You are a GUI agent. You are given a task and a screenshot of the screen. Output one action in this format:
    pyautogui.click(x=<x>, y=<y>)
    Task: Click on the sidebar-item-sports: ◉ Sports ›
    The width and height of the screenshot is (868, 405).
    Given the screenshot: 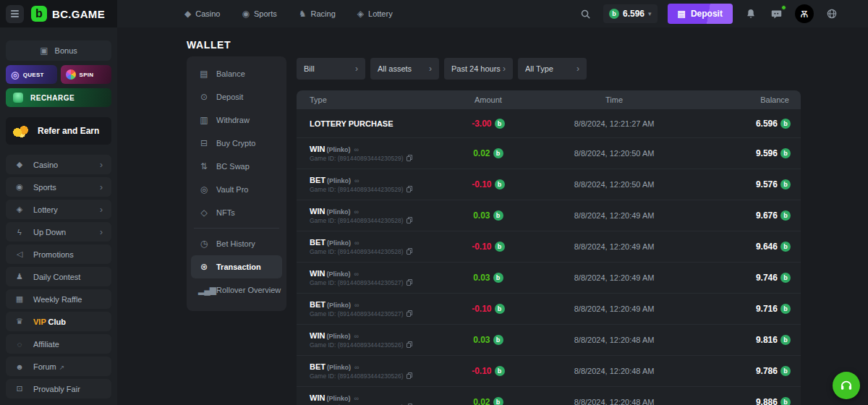 What is the action you would take?
    pyautogui.click(x=59, y=187)
    